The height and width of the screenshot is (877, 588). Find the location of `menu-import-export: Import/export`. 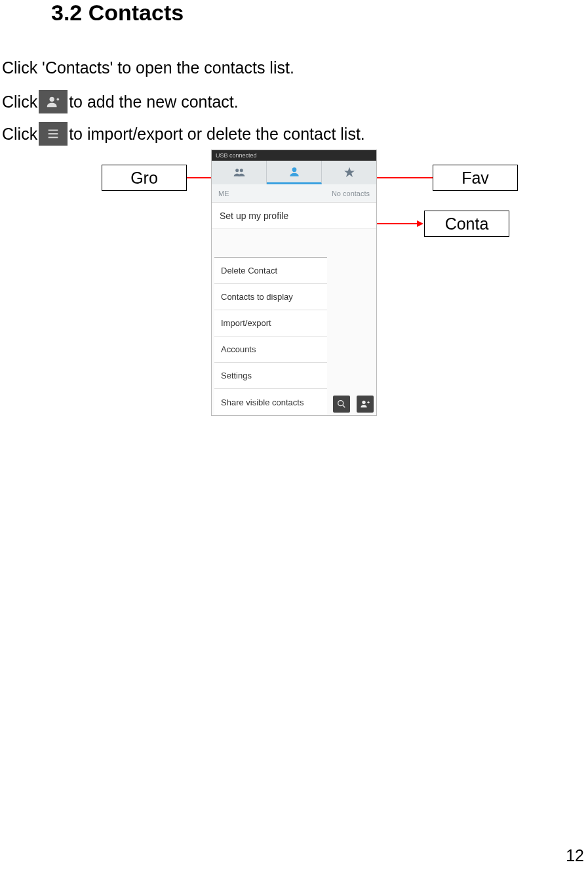

menu-import-export: Import/export is located at coordinates (271, 323).